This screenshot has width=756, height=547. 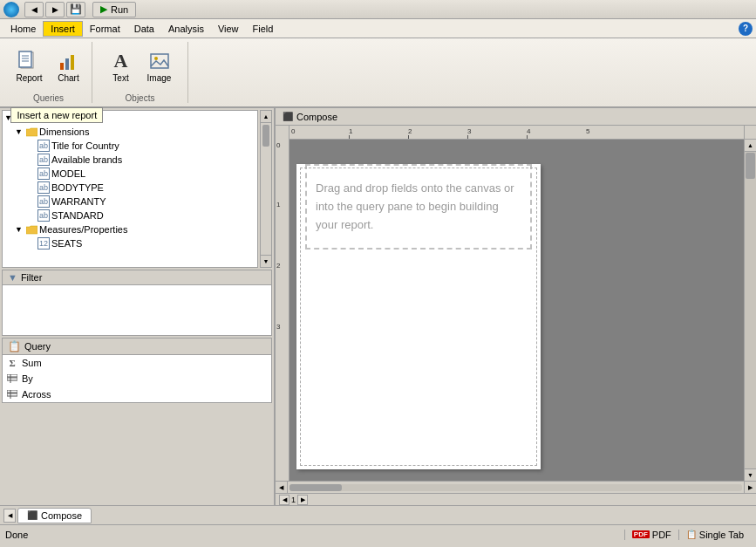 What do you see at coordinates (130, 215) in the screenshot?
I see `tree-node-standard: ab STANDARD` at bounding box center [130, 215].